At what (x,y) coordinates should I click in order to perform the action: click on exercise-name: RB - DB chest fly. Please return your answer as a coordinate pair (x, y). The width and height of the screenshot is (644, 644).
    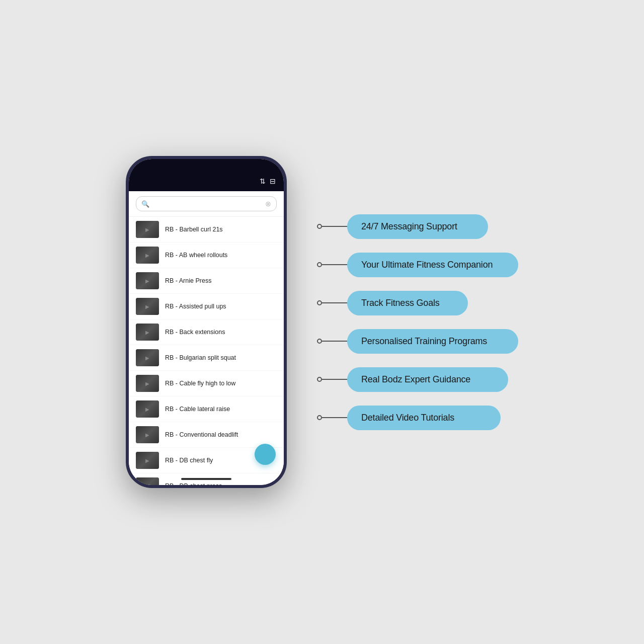
    Looking at the image, I should click on (189, 460).